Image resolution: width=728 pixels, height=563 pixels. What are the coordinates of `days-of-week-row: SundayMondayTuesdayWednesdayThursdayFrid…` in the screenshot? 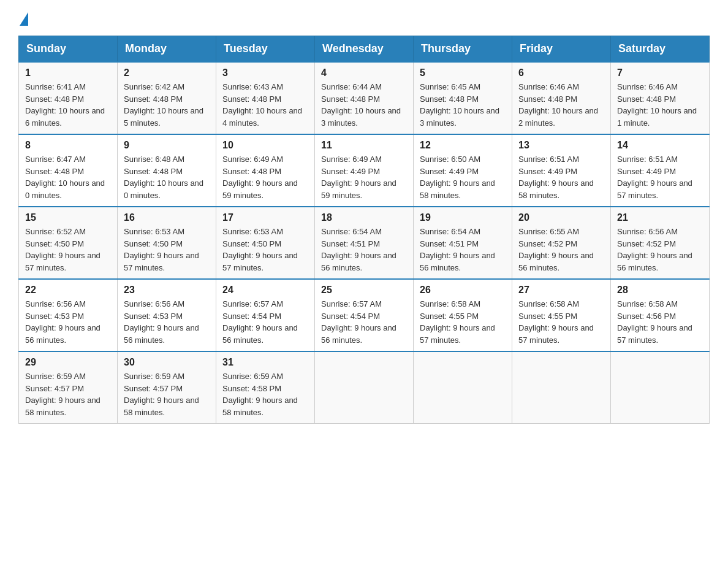 It's located at (364, 49).